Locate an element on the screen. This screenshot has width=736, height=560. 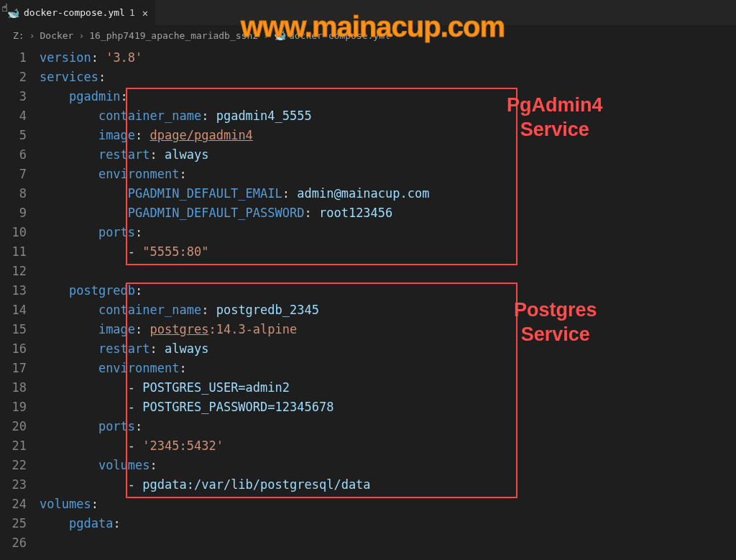
line-no: 5 is located at coordinates (13, 135).